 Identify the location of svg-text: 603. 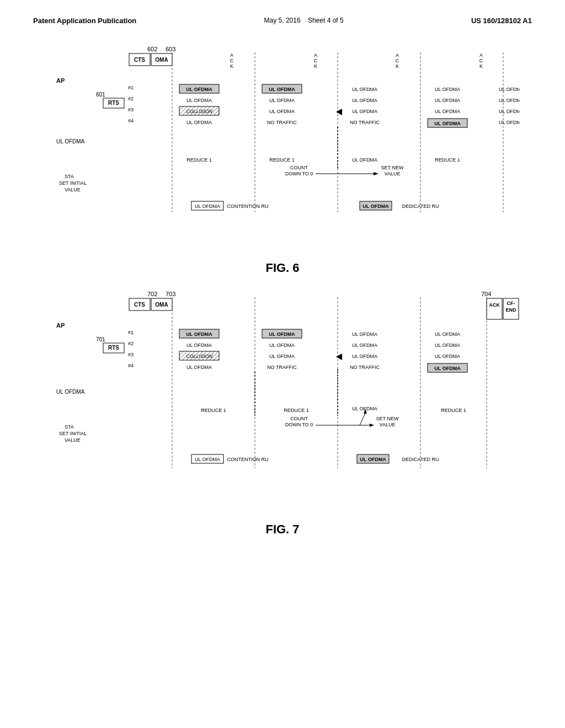
(170, 49).